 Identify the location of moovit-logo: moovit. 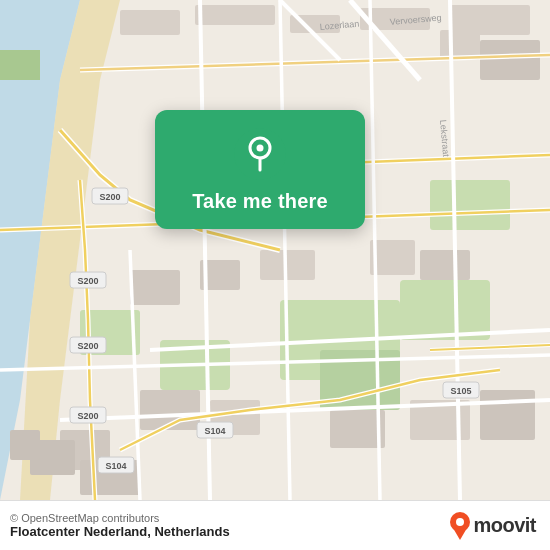
(492, 526).